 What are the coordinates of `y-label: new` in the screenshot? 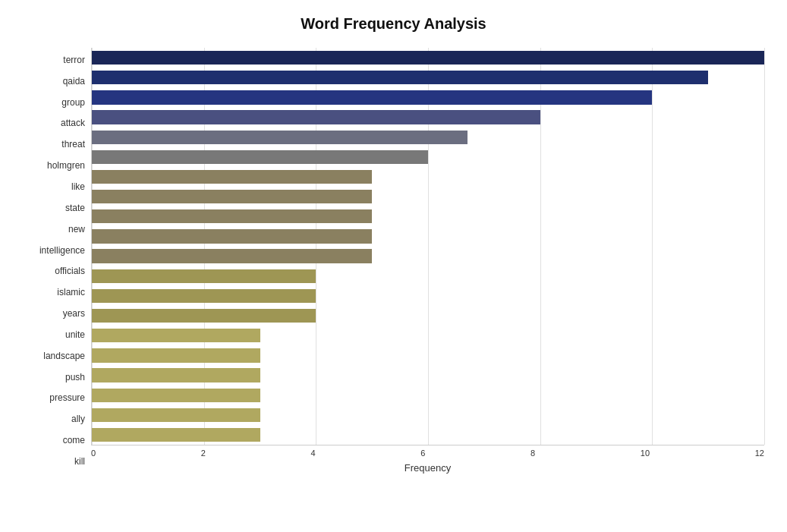 It's located at (54, 229).